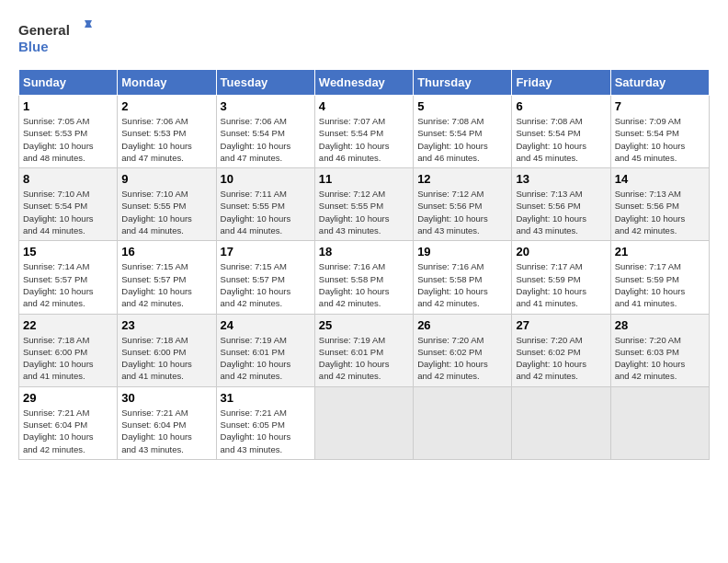 The image size is (728, 563). I want to click on calendar-cell: 3Sunrise: 7:06 AM Sunset: 5:54 PM Daylig…, so click(265, 132).